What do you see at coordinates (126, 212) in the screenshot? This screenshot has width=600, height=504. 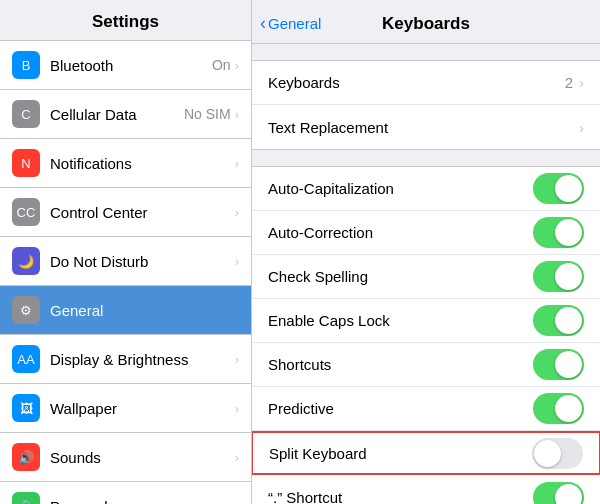 I see `sidebar-item-control-center: CCControl Center›` at bounding box center [126, 212].